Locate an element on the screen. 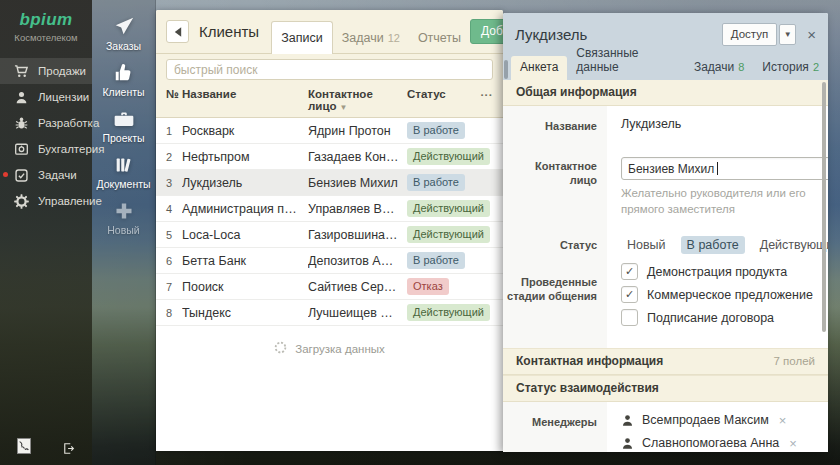 The image size is (840, 465). spinner-icon is located at coordinates (280, 348).